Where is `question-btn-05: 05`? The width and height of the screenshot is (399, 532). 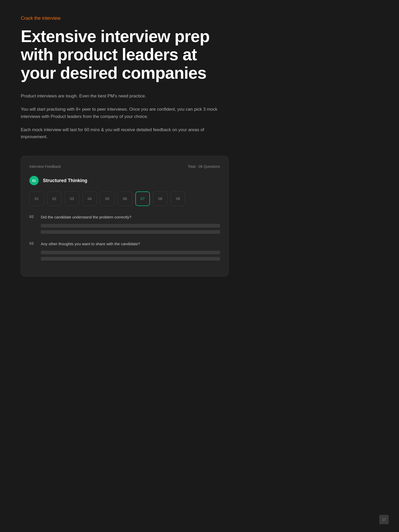
question-btn-05: 05 is located at coordinates (107, 199).